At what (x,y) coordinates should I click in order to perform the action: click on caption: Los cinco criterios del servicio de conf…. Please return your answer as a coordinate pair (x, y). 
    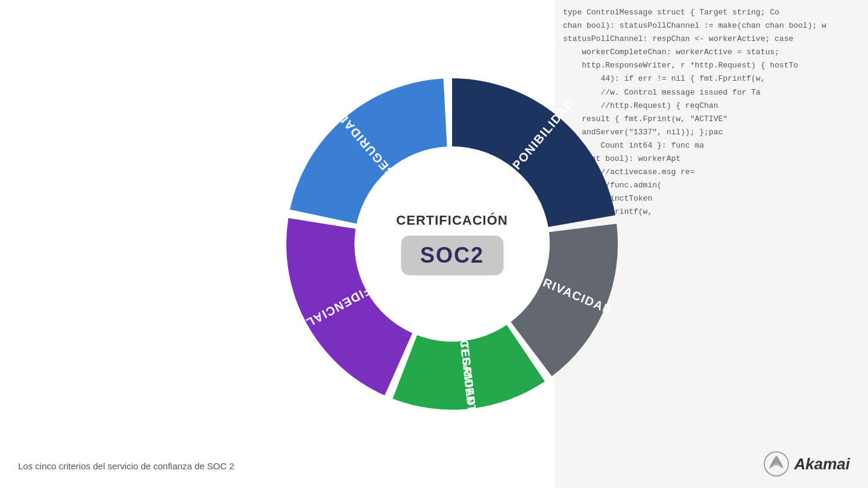
    Looking at the image, I should click on (127, 466).